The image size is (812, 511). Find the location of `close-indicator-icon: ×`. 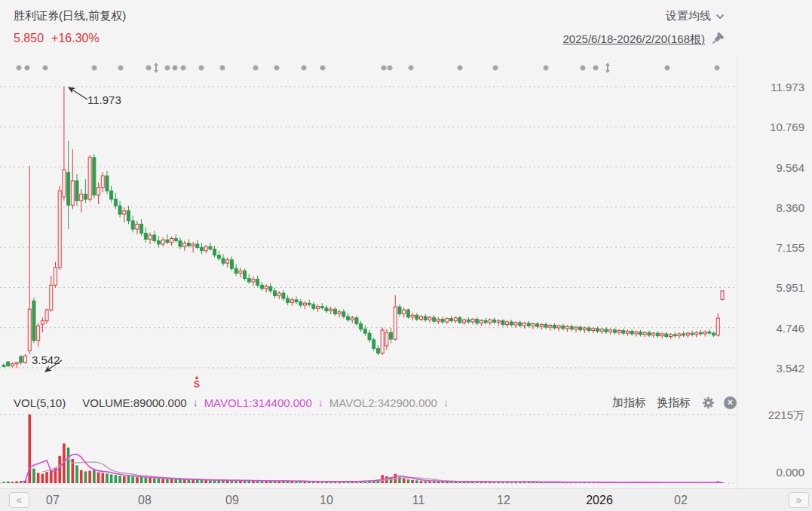

close-indicator-icon: × is located at coordinates (730, 402).